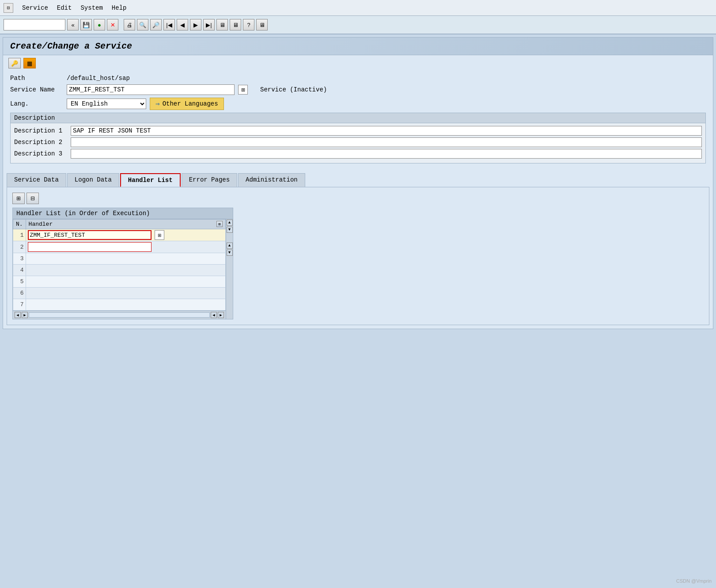 This screenshot has width=716, height=588. What do you see at coordinates (113, 25) in the screenshot?
I see `cancel-btn: ✕` at bounding box center [113, 25].